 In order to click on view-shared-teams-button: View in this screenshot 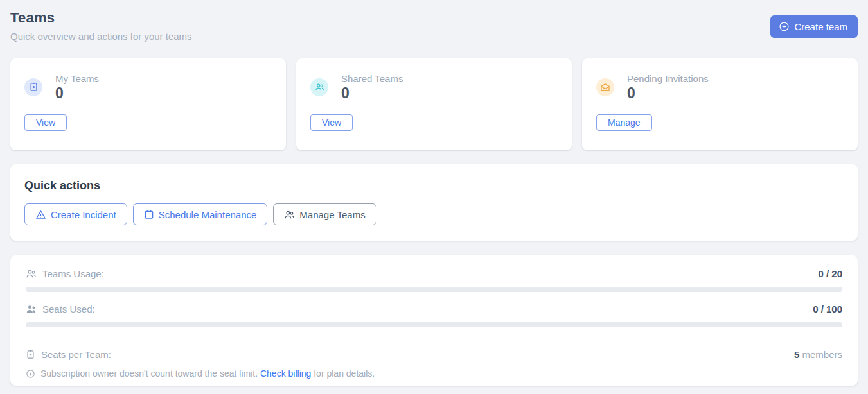, I will do `click(332, 123)`.